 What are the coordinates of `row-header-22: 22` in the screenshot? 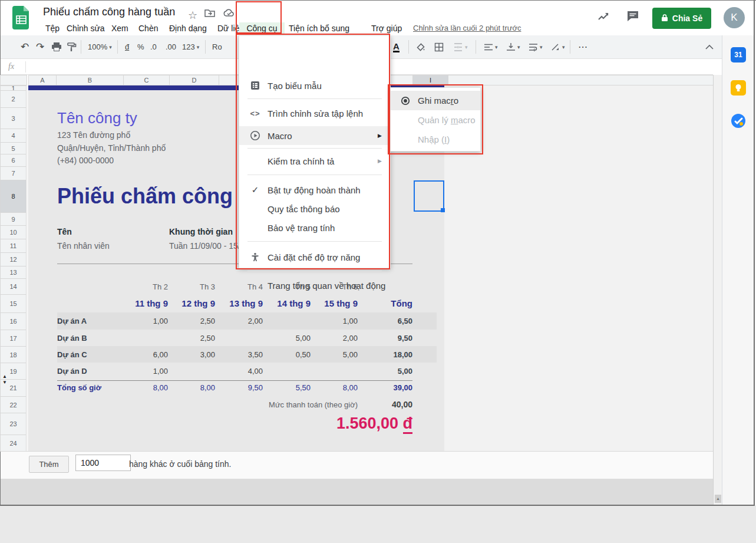 It's located at (13, 404).